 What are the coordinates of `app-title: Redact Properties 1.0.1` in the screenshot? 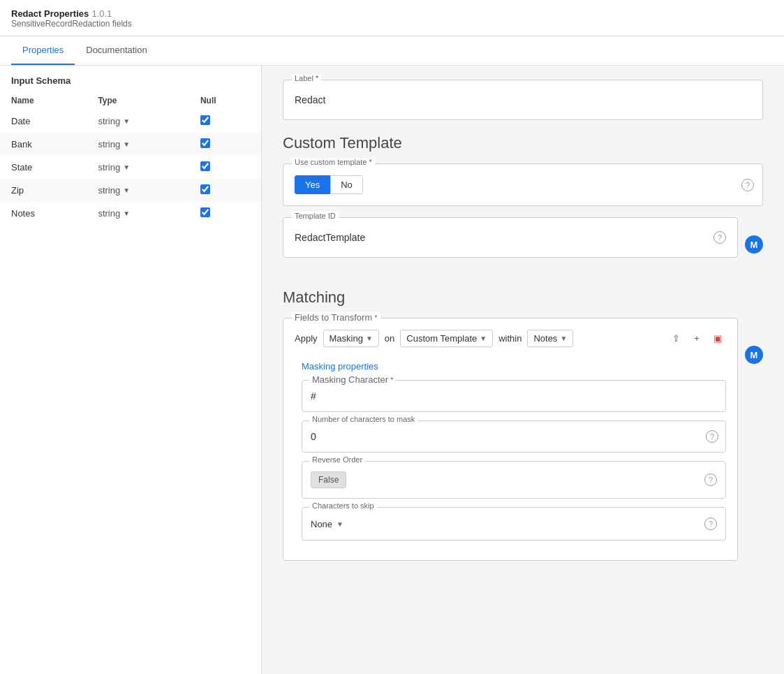 It's located at (61, 13).